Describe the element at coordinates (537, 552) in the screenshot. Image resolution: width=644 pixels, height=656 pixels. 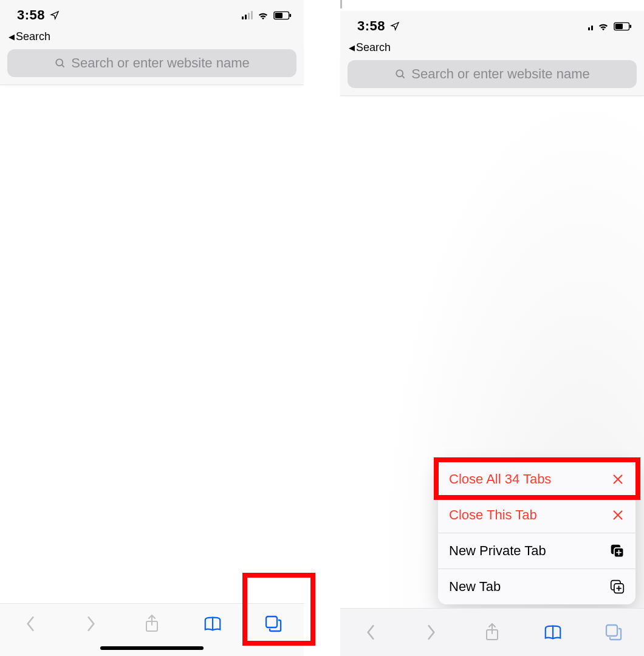
I see `menu-new-private-tab: New Private Tab` at that location.